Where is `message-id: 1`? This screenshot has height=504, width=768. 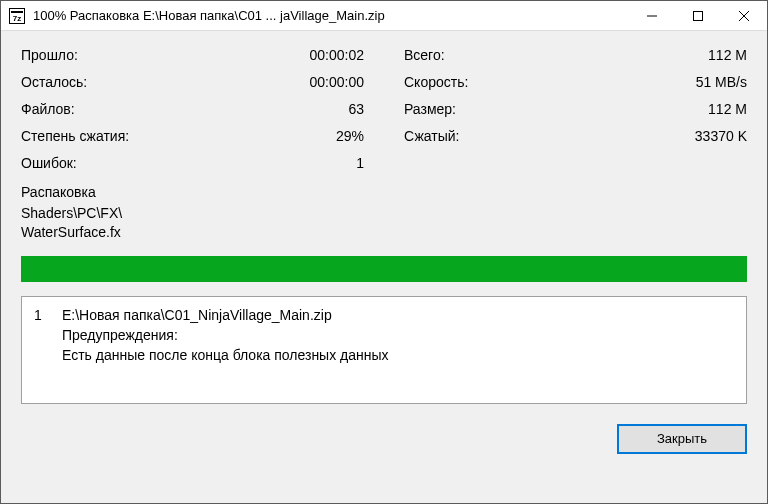
message-id: 1 is located at coordinates (48, 315).